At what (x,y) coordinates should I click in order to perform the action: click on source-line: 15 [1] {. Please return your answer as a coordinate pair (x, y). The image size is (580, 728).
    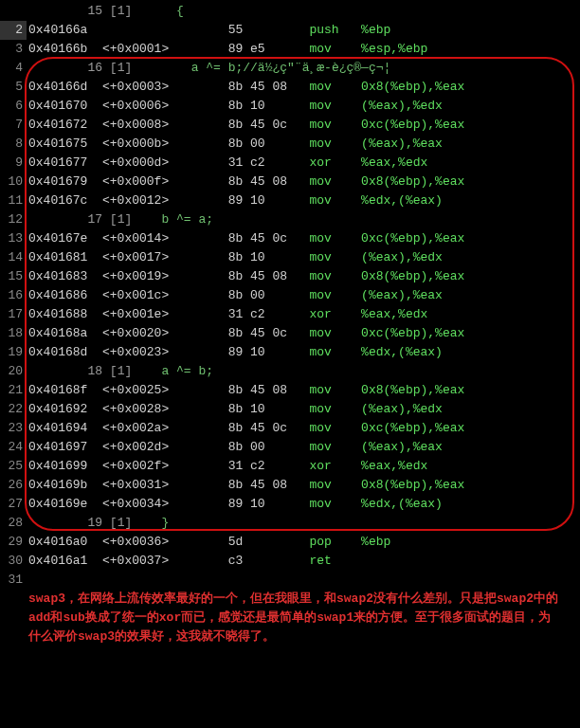
    Looking at the image, I should click on (294, 11).